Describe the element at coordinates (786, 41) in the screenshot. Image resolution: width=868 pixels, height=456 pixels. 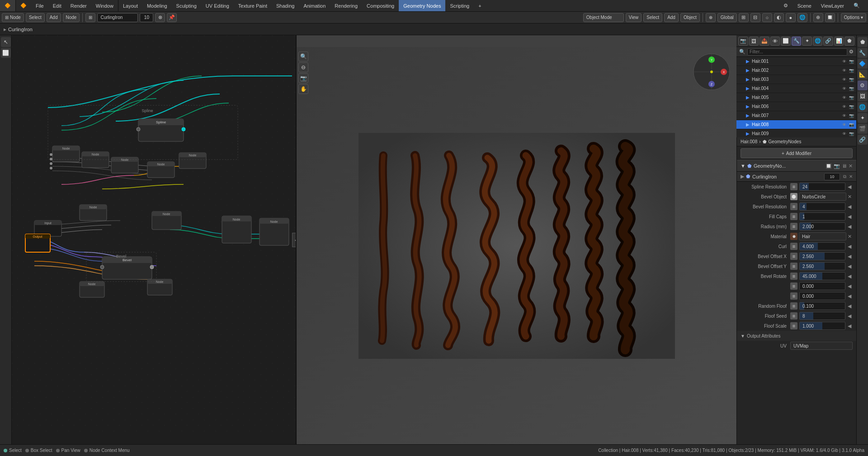
I see `props-object-btn: ⬜` at that location.